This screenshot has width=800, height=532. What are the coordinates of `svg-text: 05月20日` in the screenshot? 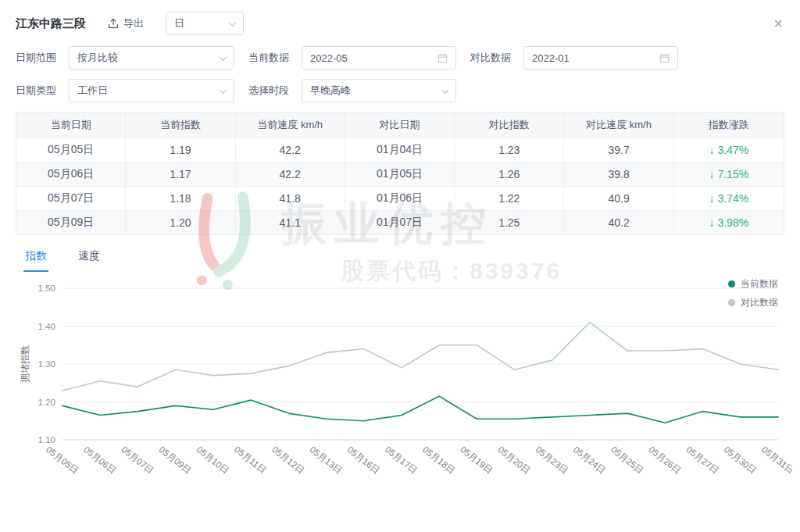 It's located at (514, 459).